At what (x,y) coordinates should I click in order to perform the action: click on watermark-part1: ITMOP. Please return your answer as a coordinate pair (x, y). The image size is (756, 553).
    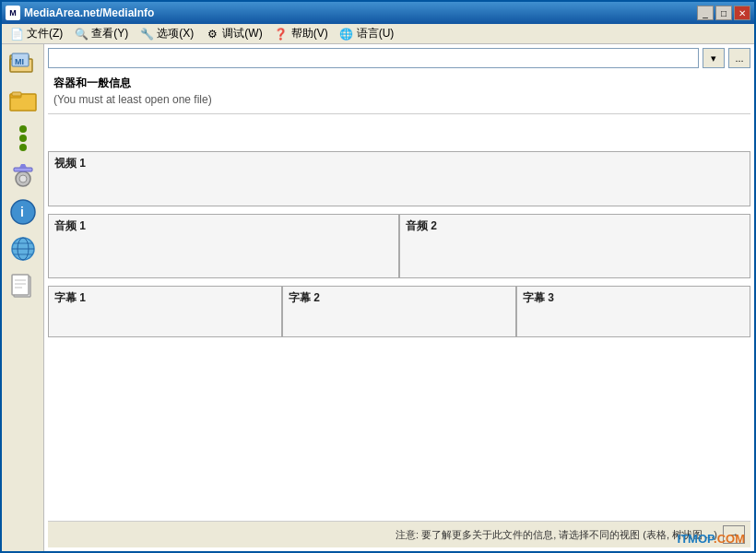
    Looking at the image, I should click on (696, 538).